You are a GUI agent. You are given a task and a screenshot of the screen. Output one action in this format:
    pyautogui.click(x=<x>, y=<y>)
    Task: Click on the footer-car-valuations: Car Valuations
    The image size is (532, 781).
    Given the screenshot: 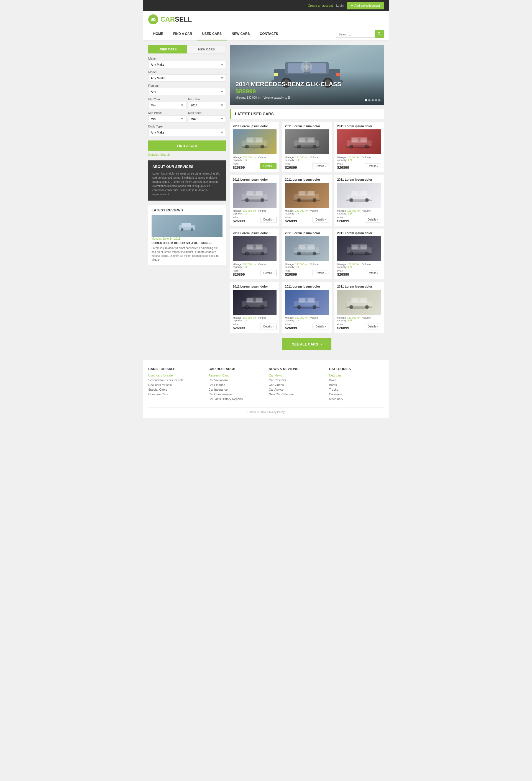 What is the action you would take?
    pyautogui.click(x=236, y=380)
    